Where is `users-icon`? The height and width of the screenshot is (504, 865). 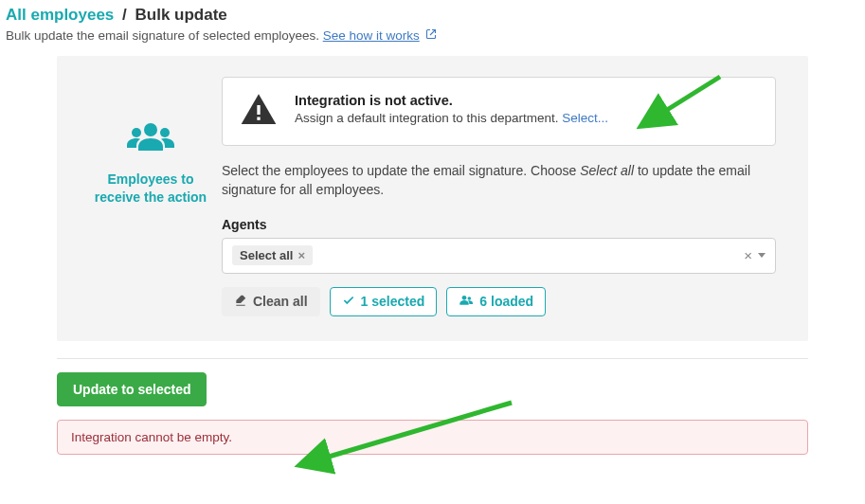 users-icon is located at coordinates (466, 301).